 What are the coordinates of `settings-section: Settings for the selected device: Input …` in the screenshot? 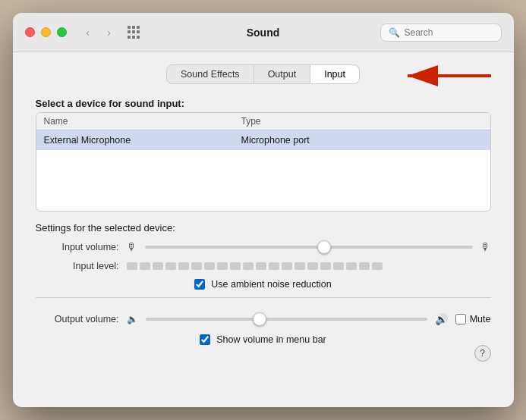 It's located at (263, 256).